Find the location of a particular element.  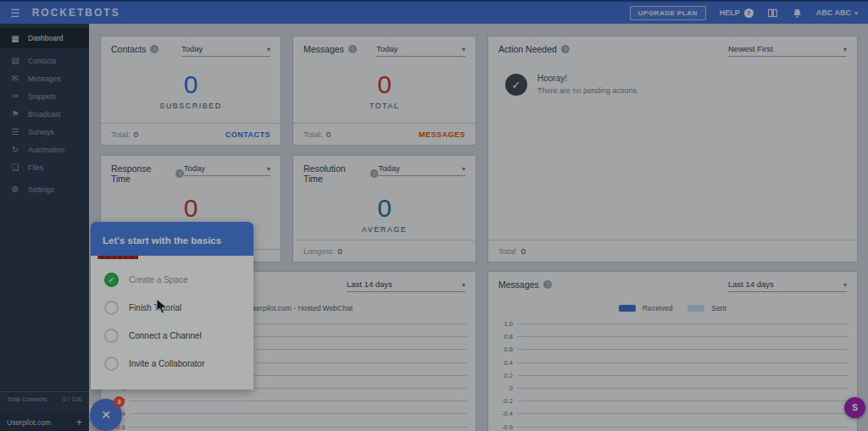

automation-icon: ↻ is located at coordinates (15, 149).